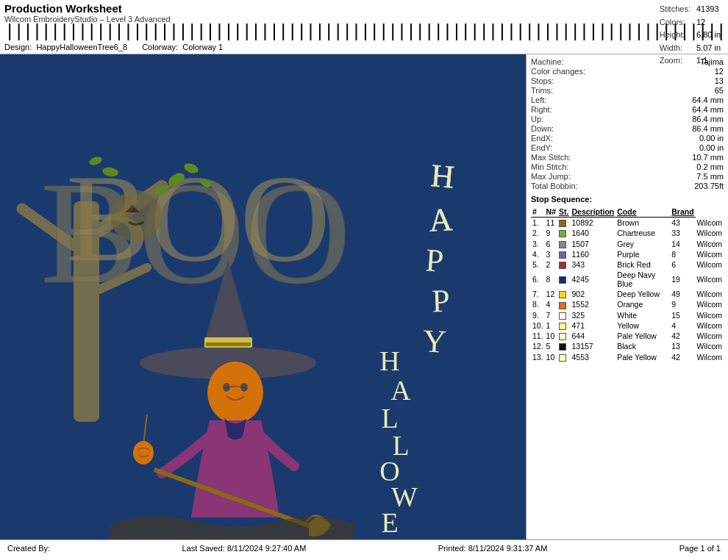 The image size is (728, 560). I want to click on row-code: 6, so click(682, 265).